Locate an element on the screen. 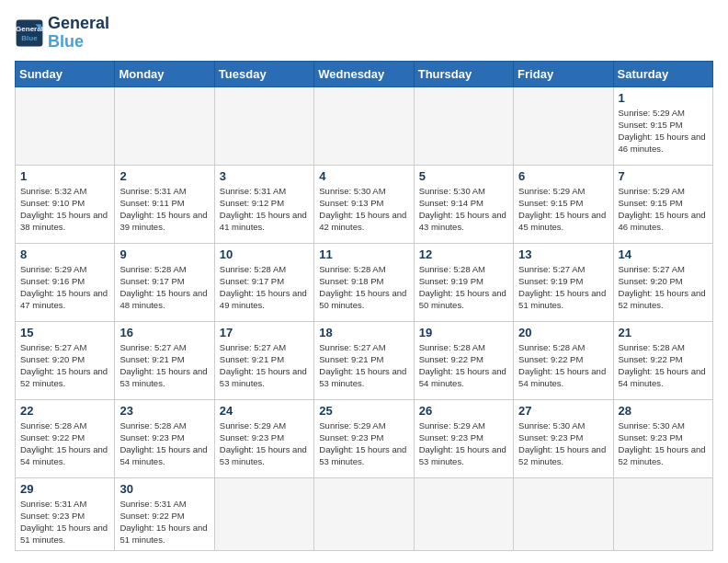  day-cell-3: 3Sunrise: 5:31 AMSunset: 9:12 PMDaylight… is located at coordinates (264, 204).